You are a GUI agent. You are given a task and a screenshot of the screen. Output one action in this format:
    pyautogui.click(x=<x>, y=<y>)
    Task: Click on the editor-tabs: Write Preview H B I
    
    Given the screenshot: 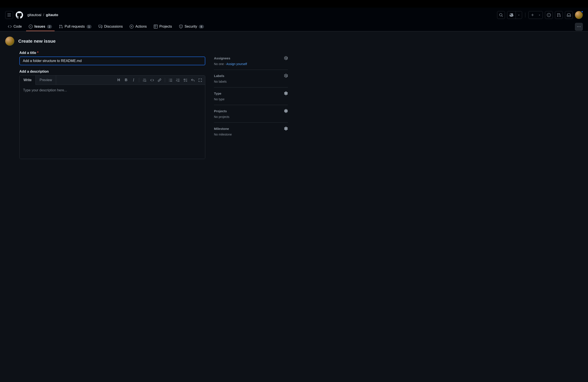 What is the action you would take?
    pyautogui.click(x=112, y=80)
    